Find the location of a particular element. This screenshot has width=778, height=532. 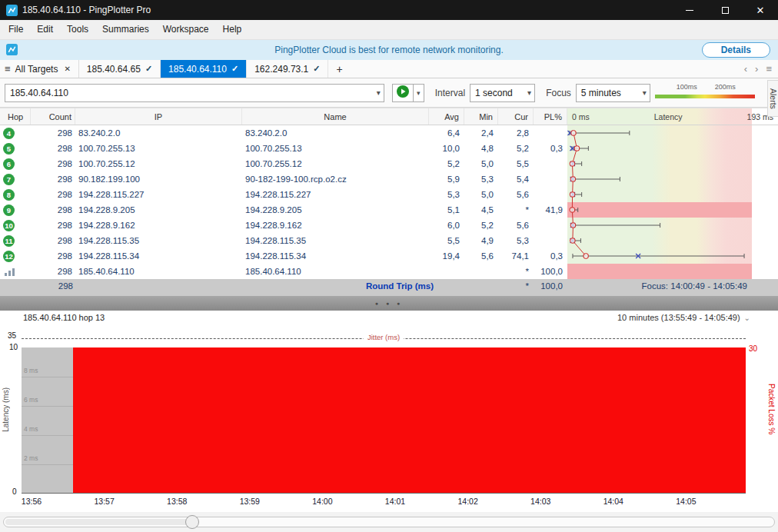

avg-cell: 6,0 is located at coordinates (447, 225).